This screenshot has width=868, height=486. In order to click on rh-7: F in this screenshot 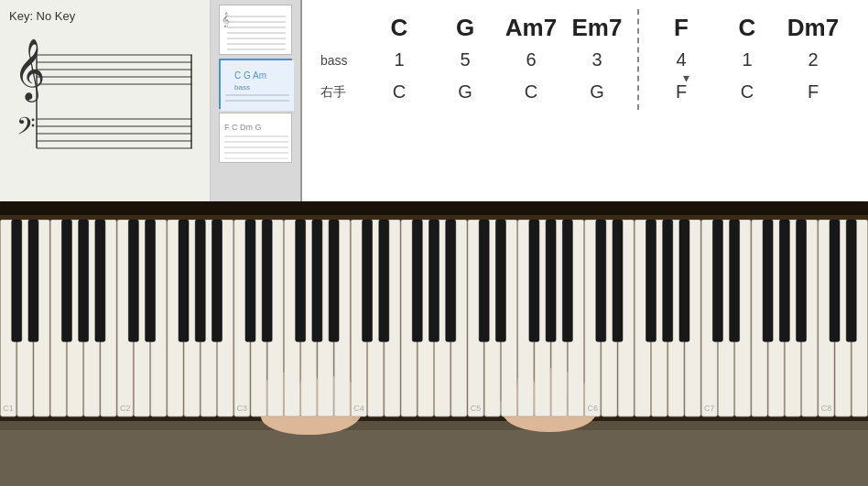, I will do `click(813, 92)`.